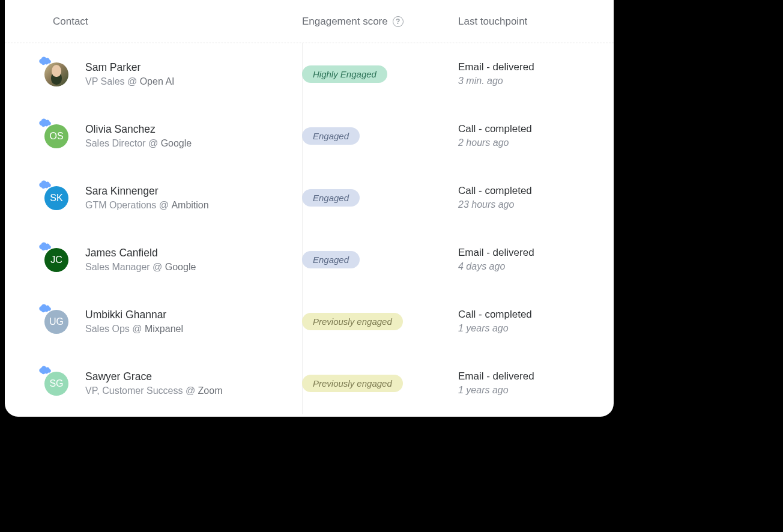 The height and width of the screenshot is (532, 783). Describe the element at coordinates (141, 259) in the screenshot. I see `contact-text: James CanfieldSales Manager @ Google` at that location.